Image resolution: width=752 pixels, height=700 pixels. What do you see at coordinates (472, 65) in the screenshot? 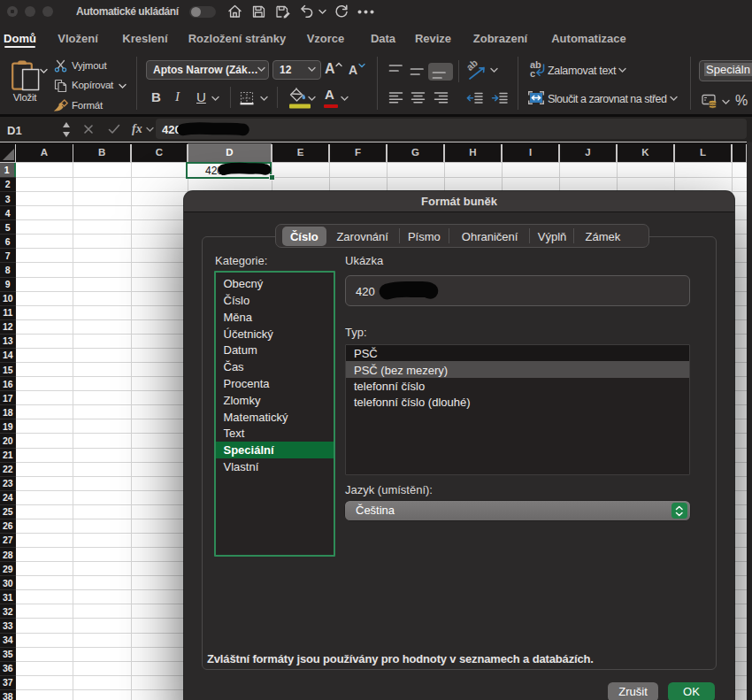
I see `svg-text: ab` at bounding box center [472, 65].